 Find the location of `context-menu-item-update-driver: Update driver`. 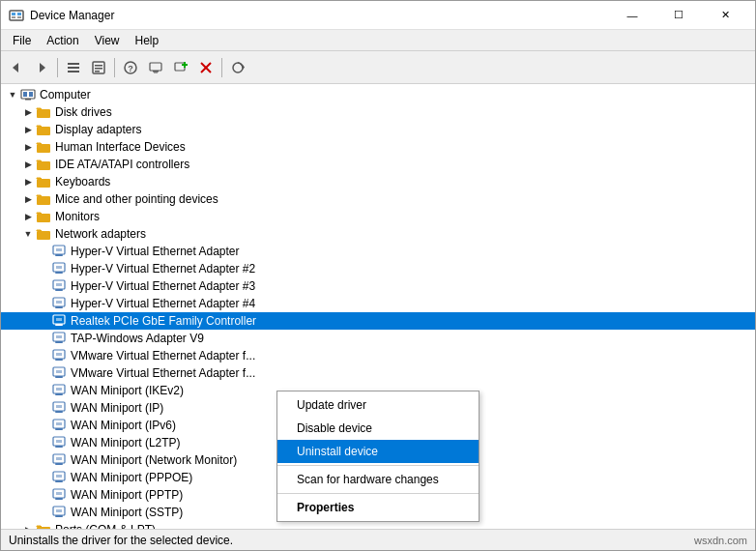

context-menu-item-update-driver: Update driver is located at coordinates (378, 405).